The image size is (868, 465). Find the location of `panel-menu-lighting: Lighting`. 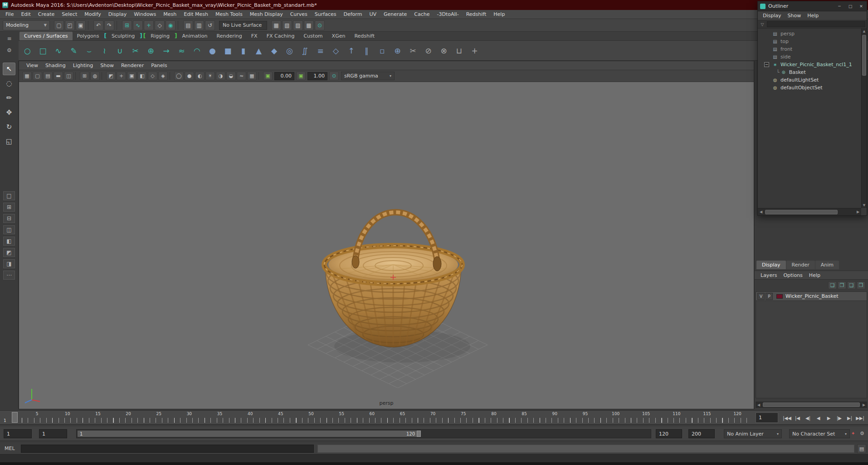

panel-menu-lighting: Lighting is located at coordinates (83, 65).